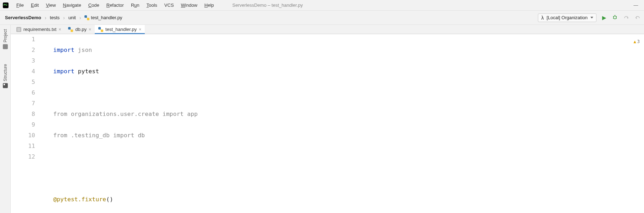 The image size is (644, 213). What do you see at coordinates (635, 42) in the screenshot?
I see `warning-icon: ▲` at bounding box center [635, 42].